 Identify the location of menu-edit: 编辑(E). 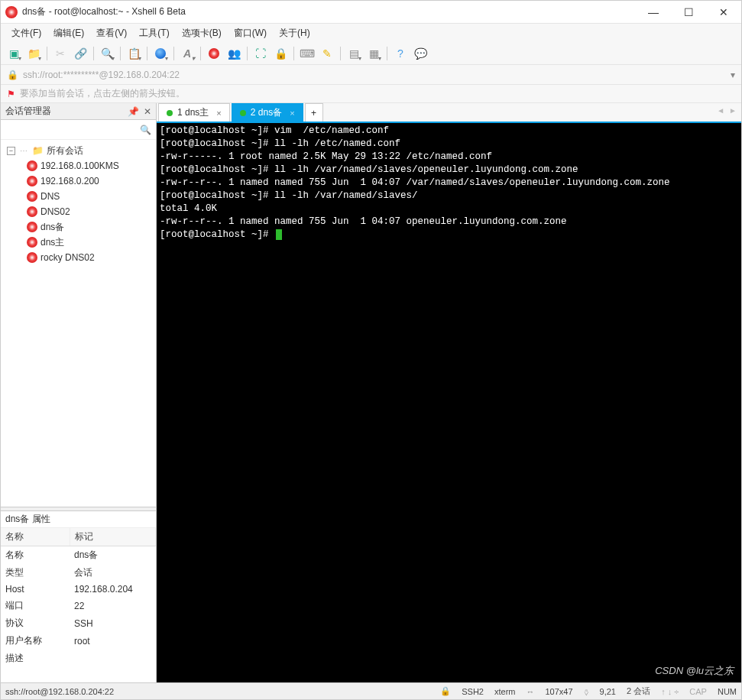
(69, 34).